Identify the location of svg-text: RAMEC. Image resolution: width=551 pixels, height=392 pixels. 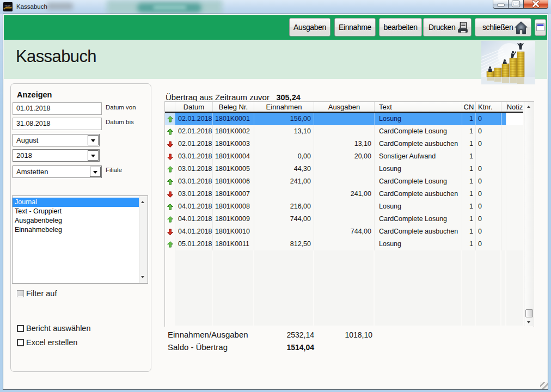
(9, 6).